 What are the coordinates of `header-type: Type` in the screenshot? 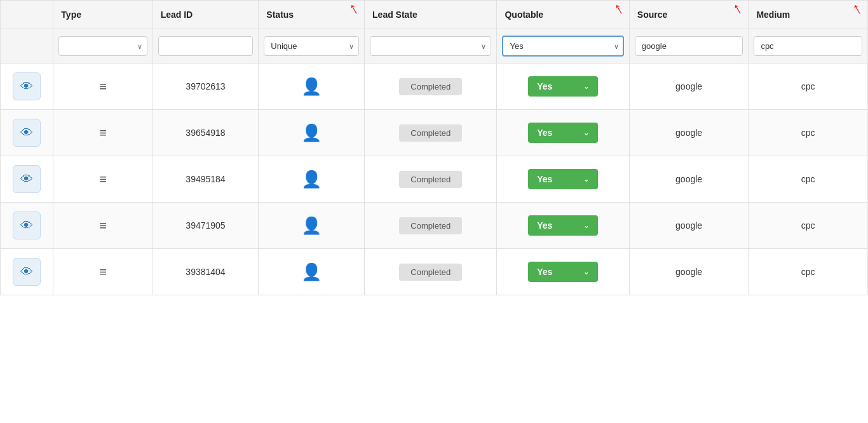 It's located at (103, 15).